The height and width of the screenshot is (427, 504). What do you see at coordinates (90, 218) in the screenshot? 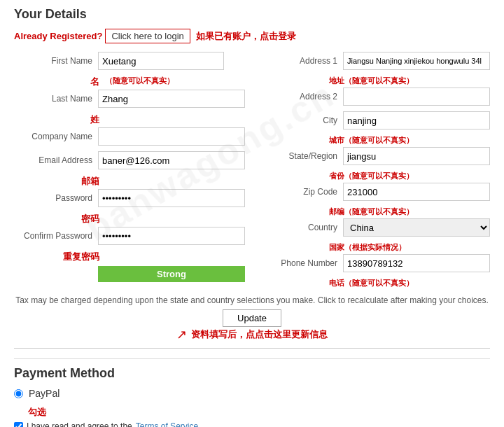
I see `password-cn: 密码` at bounding box center [90, 218].